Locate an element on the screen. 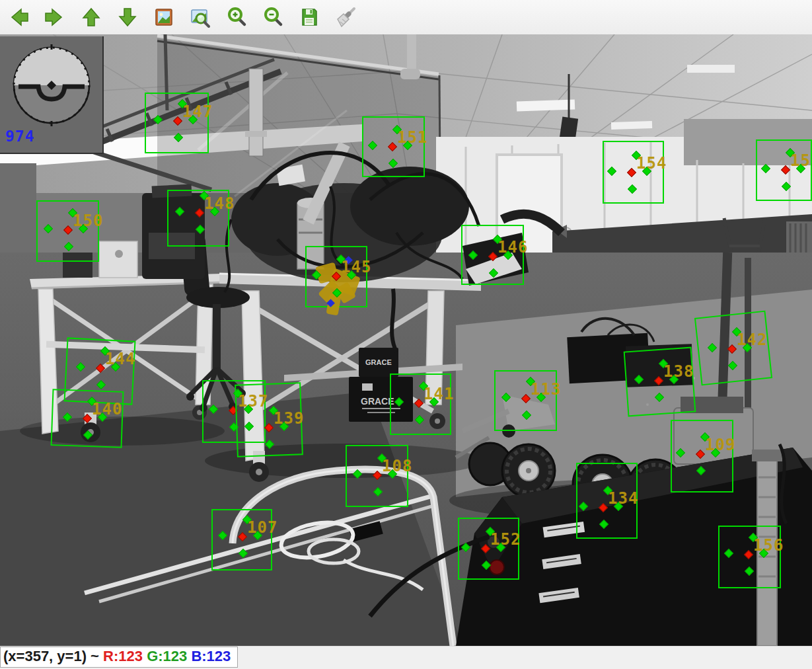 The image size is (812, 669). pixel-info-panel: (x=236, y=1) ~ R:123 G:123 B:123 is located at coordinates (119, 657).